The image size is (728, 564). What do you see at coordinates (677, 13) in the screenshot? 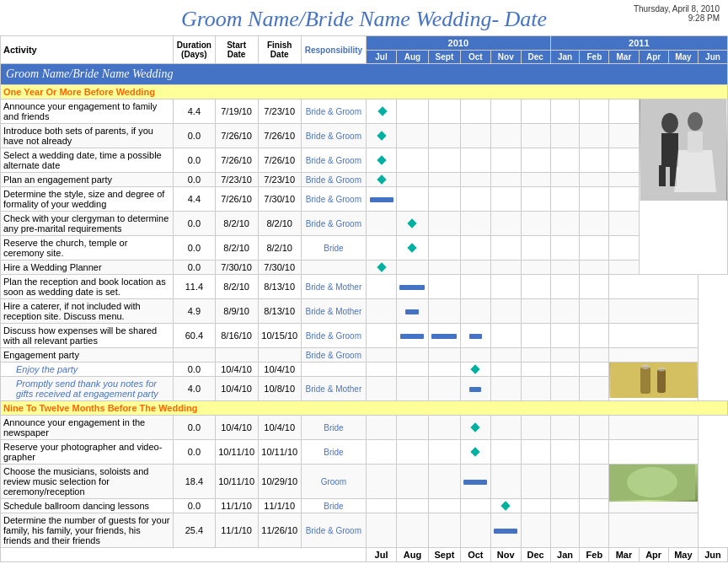
I see `date-time: Thursday, April 8, 2010 9:28 PM` at bounding box center [677, 13].